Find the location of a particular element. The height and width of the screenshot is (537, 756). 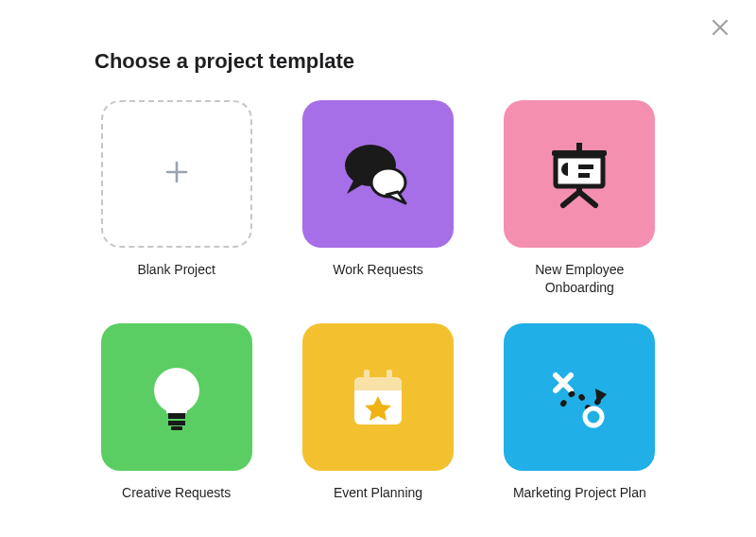

calendar-star-icon is located at coordinates (378, 397).